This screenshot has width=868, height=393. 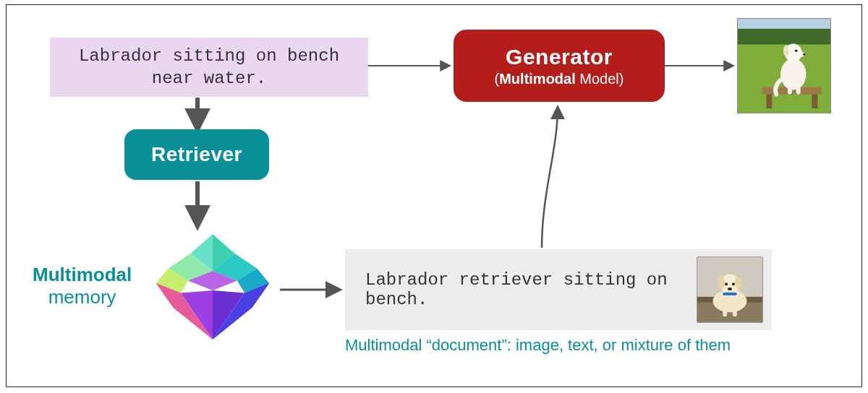 What do you see at coordinates (82, 275) in the screenshot?
I see `memory-label-bold: Multimodal` at bounding box center [82, 275].